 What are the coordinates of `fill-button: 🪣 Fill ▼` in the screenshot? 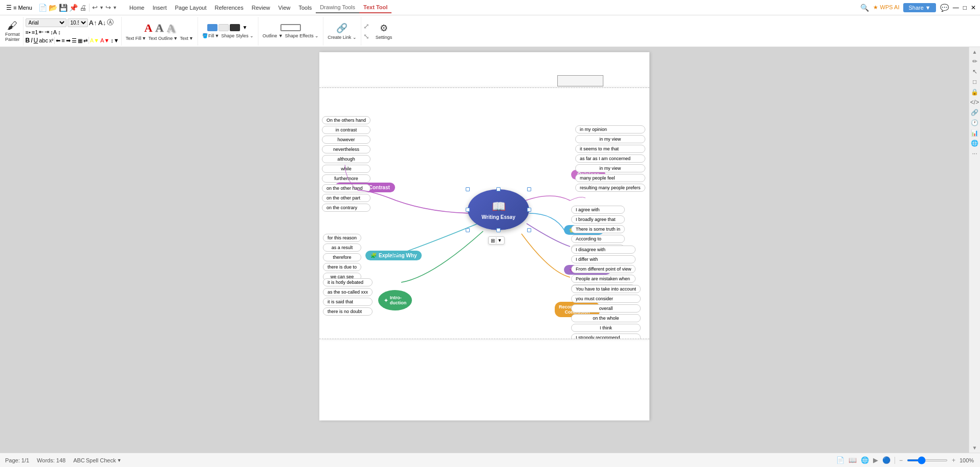 It's located at (211, 36).